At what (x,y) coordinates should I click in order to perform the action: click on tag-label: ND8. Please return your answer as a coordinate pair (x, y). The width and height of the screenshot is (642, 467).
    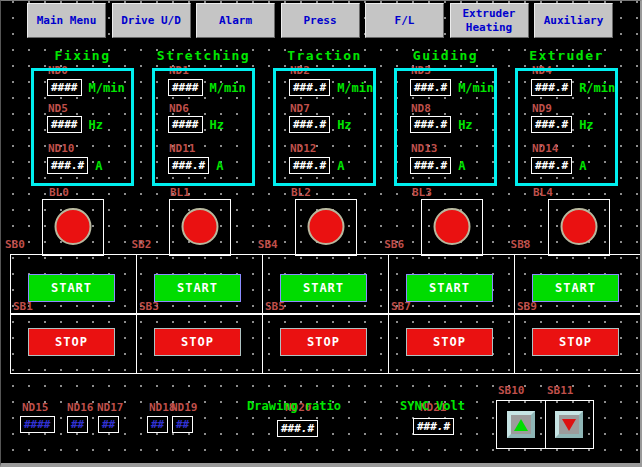
    Looking at the image, I should click on (421, 108).